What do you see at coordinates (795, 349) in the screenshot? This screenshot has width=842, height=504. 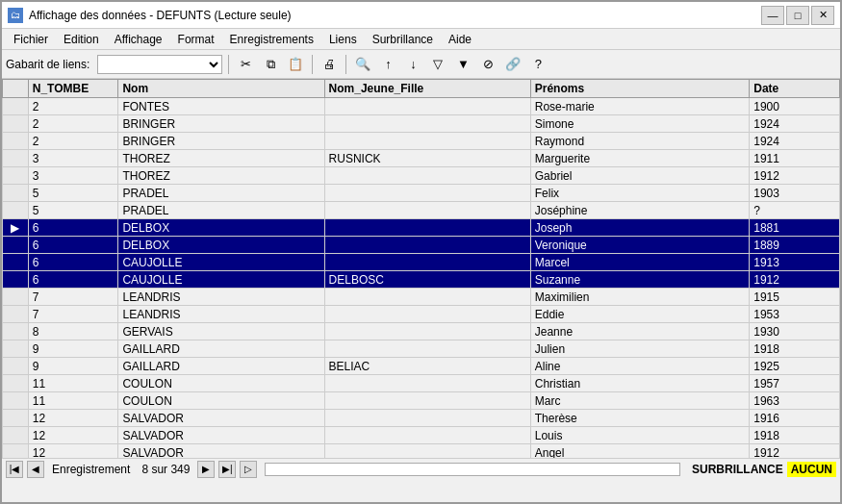 I see `cell-date: 1918` at bounding box center [795, 349].